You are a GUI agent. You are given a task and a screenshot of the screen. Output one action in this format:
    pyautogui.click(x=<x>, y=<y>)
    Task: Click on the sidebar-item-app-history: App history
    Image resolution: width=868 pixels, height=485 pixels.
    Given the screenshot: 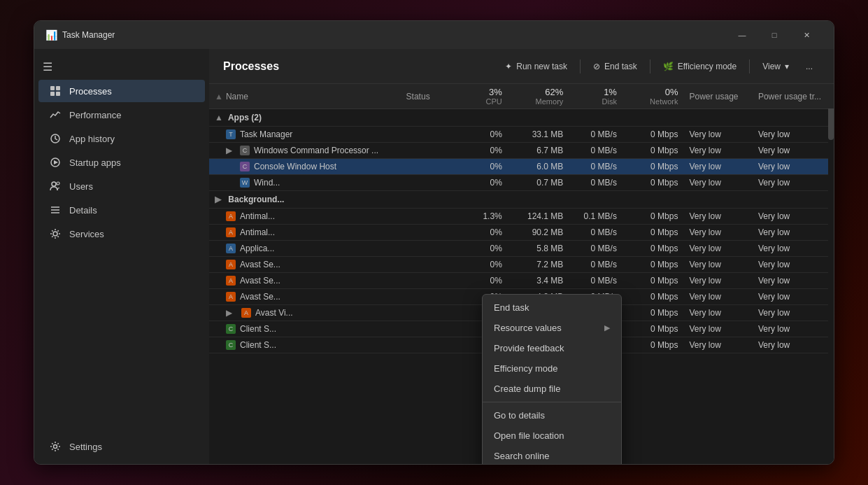 What is the action you would take?
    pyautogui.click(x=122, y=139)
    